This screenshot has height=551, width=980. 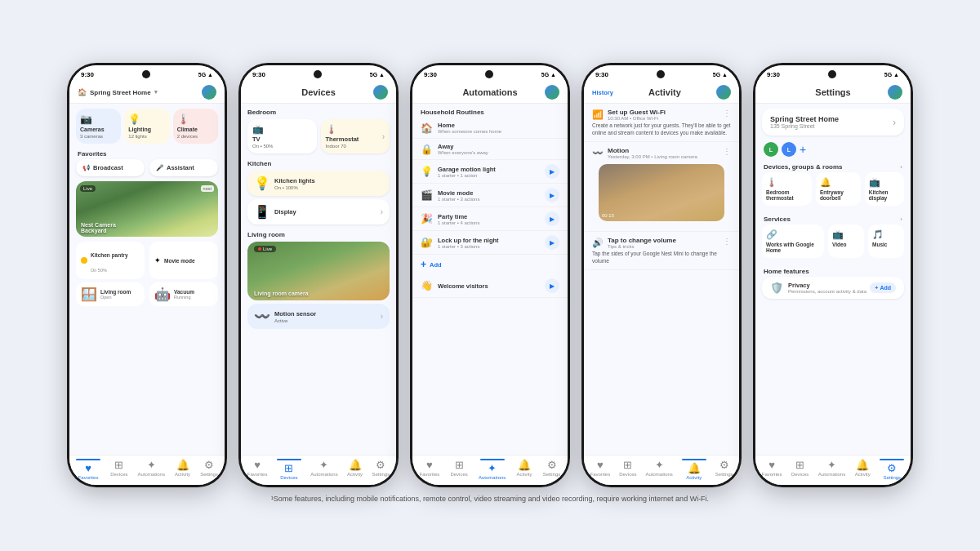 What do you see at coordinates (110, 168) in the screenshot?
I see `broadcast-btn: 📢 Broadcast` at bounding box center [110, 168].